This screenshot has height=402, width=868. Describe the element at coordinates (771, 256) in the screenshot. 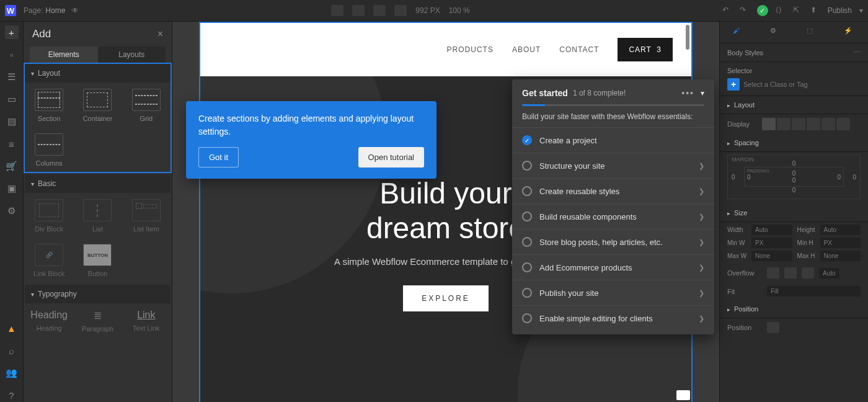

I see `max-width-input: None` at that location.